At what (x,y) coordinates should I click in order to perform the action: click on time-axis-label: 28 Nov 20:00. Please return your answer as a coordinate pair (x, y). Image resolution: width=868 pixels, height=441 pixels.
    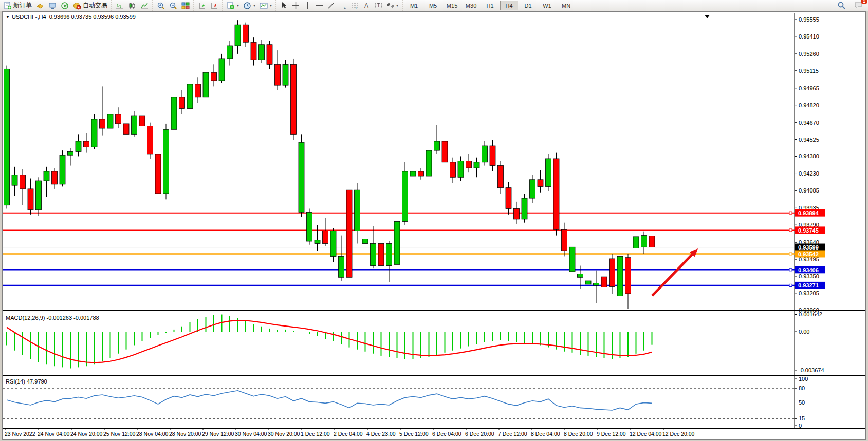
    Looking at the image, I should click on (185, 434).